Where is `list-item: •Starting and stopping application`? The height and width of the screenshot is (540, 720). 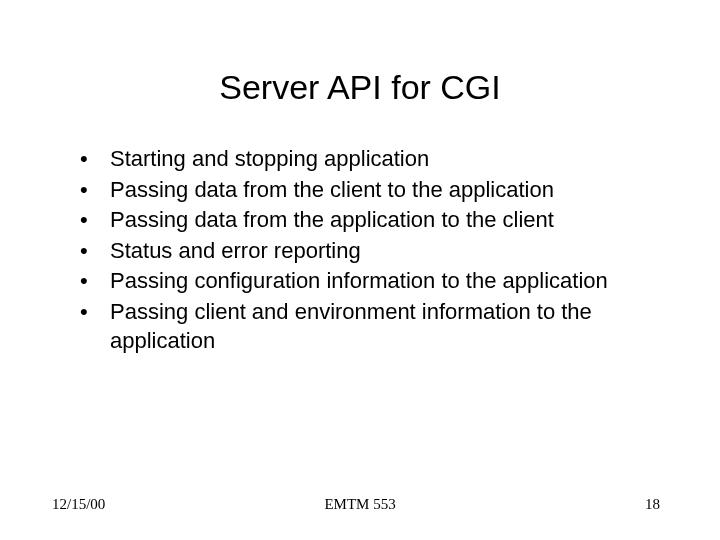
list-item: •Starting and stopping application is located at coordinates (370, 160).